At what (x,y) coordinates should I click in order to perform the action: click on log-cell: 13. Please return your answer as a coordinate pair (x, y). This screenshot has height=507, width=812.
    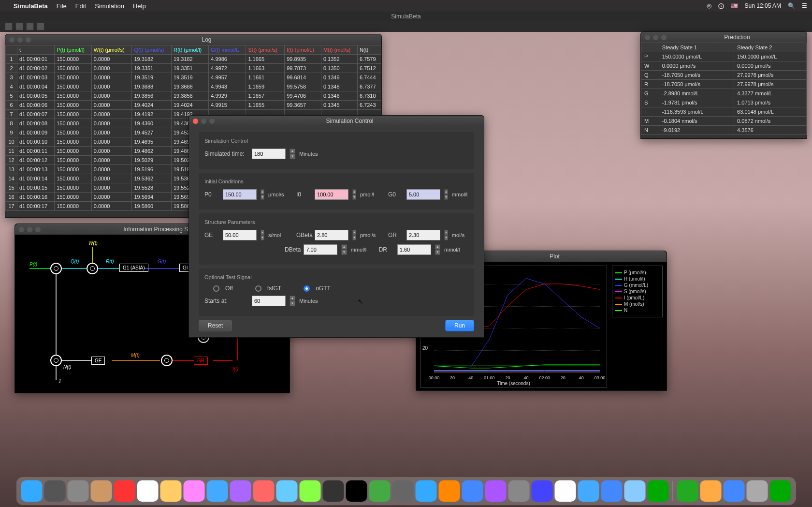
    Looking at the image, I should click on (12, 169).